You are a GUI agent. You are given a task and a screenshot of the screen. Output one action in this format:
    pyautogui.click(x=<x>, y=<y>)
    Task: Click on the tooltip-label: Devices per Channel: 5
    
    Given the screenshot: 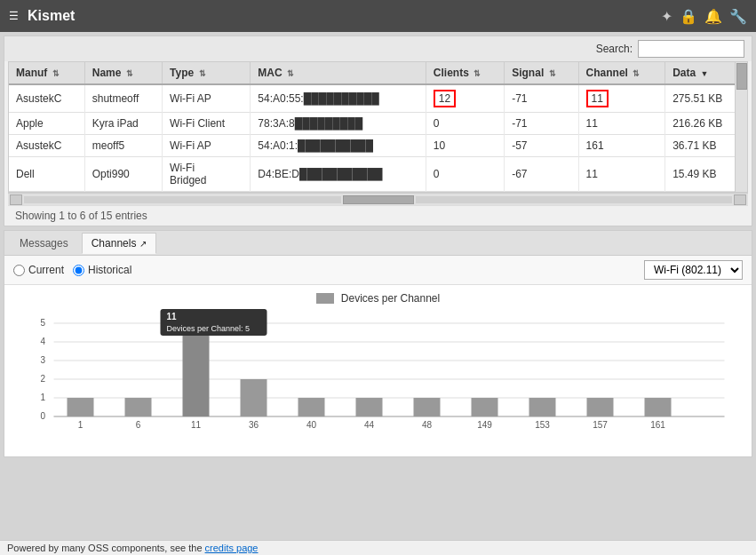 What is the action you would take?
    pyautogui.click(x=209, y=329)
    